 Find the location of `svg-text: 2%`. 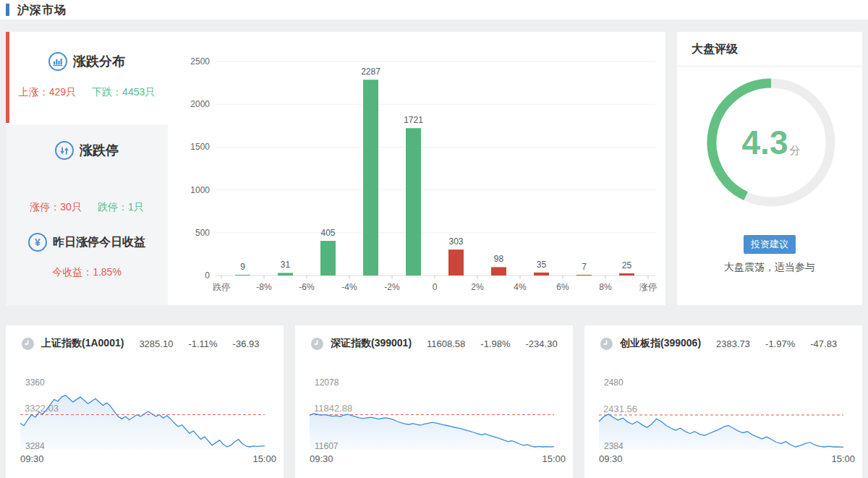

svg-text: 2% is located at coordinates (477, 287).